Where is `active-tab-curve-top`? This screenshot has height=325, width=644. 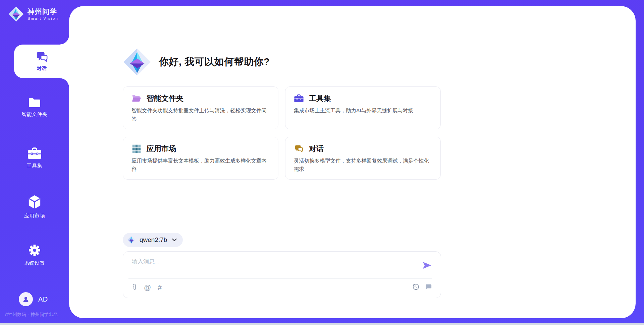
active-tab-curve-top is located at coordinates (64, 40).